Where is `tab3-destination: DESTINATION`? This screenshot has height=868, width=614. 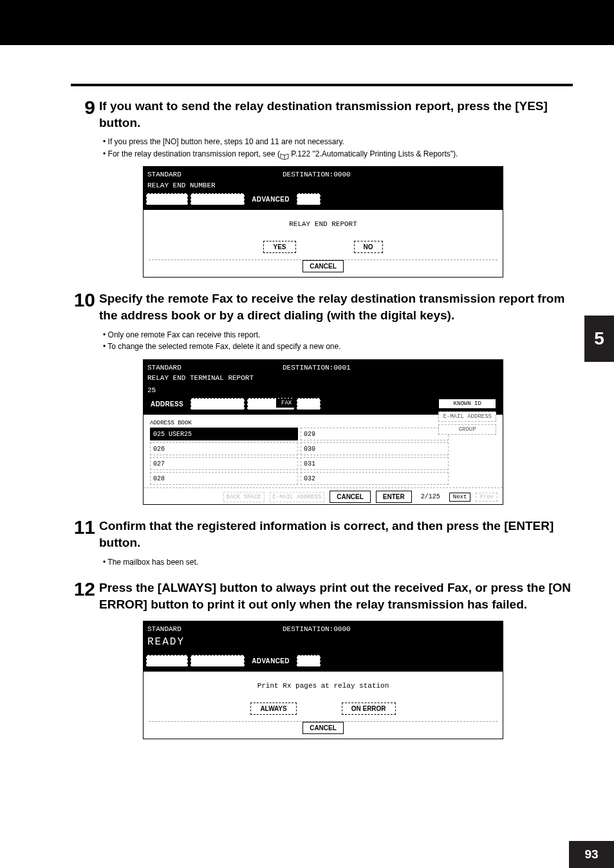
tab3-destination: DESTINATION is located at coordinates (218, 661).